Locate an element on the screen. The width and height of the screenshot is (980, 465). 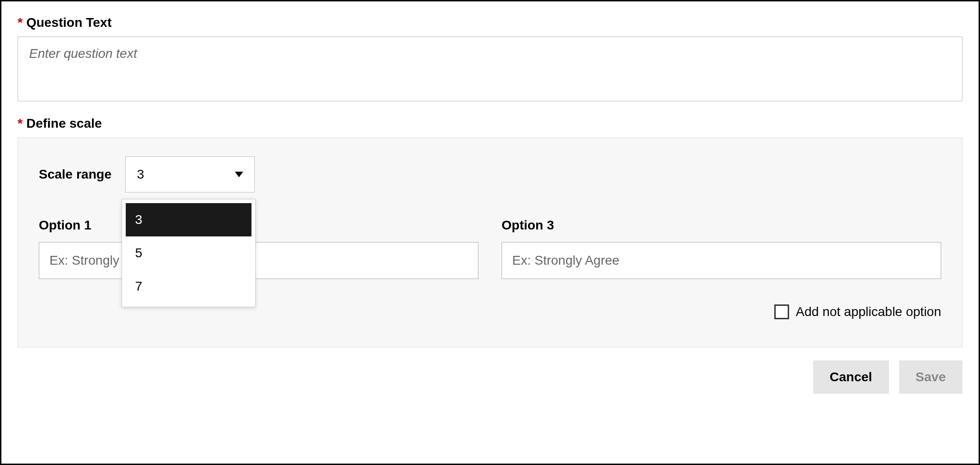
option-1-label: Option 1 is located at coordinates (259, 225).